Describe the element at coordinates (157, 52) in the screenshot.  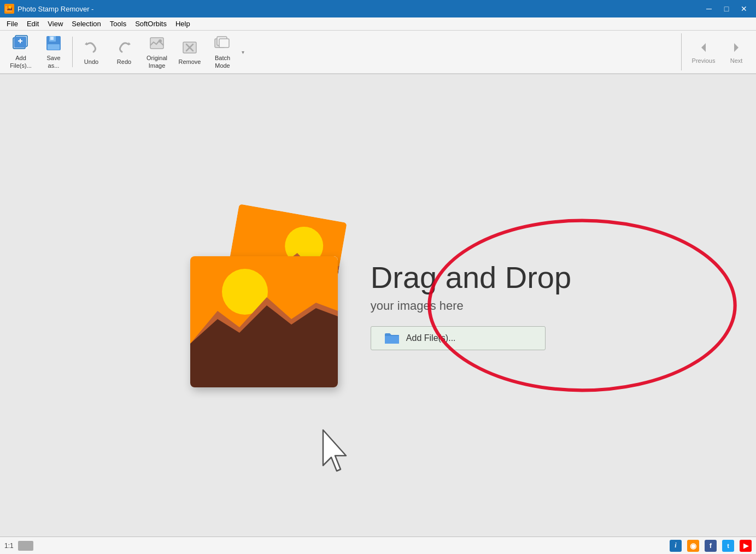
I see `original-image-button: Original Image` at that location.